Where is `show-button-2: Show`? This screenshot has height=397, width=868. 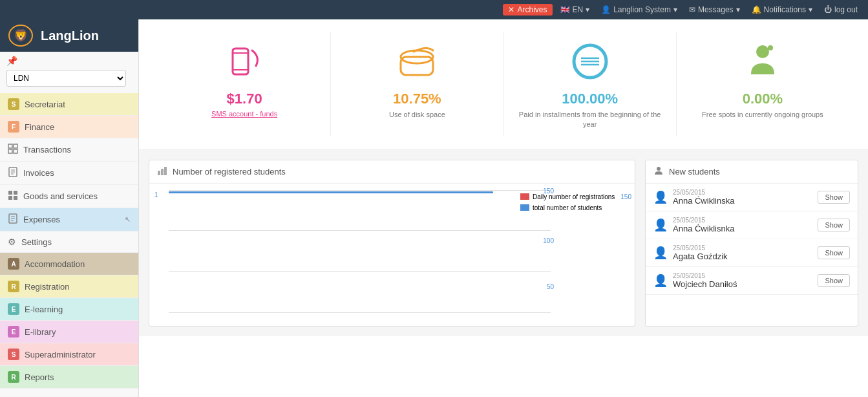 show-button-2: Show is located at coordinates (834, 253).